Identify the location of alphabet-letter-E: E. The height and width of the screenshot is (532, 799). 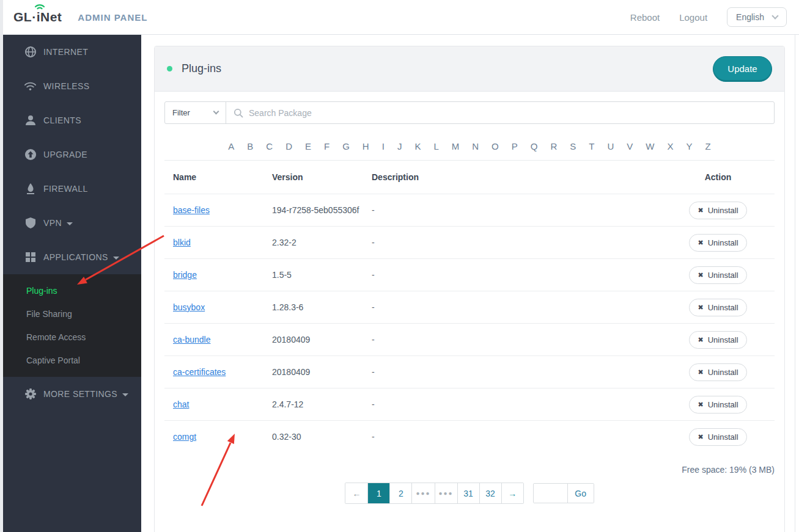
(308, 147).